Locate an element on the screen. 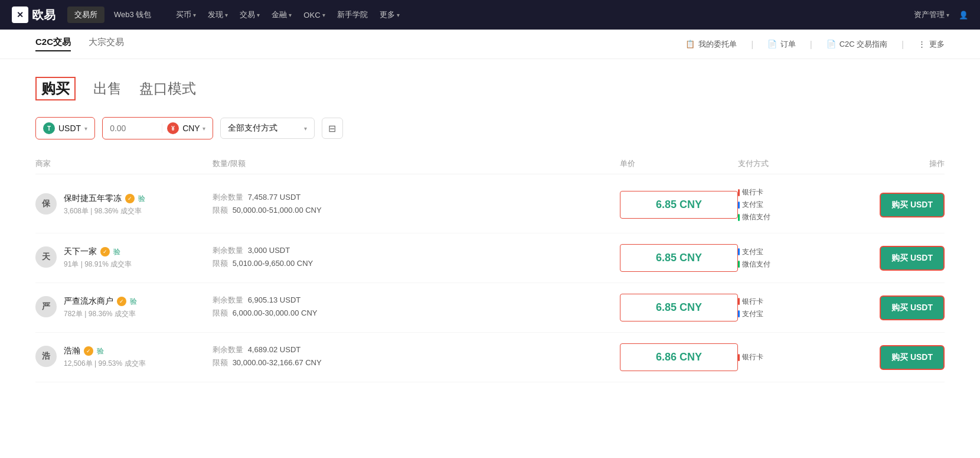 The image size is (980, 458). merchant-stats: 3,608单 | 98.36% 成交率 is located at coordinates (104, 212).